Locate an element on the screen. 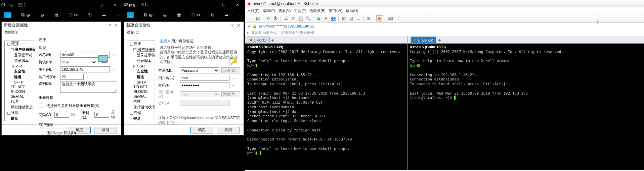 The width and height of the screenshot is (644, 171). quickbar-add-icon: ▸ is located at coordinates (248, 33).